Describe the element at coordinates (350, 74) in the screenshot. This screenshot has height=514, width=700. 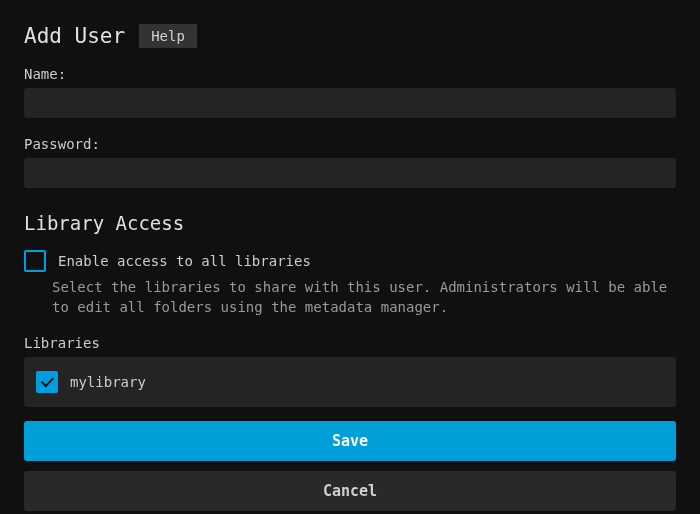
I see `name-label: Name:` at that location.